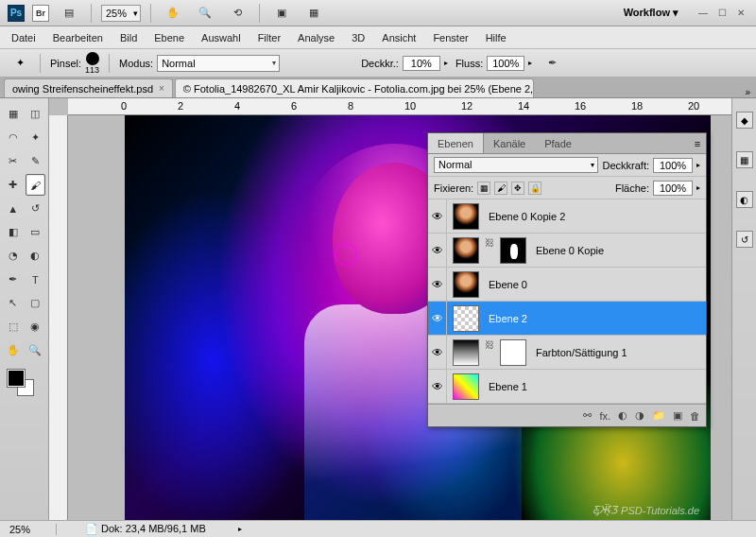 The image size is (756, 537). What do you see at coordinates (399, 38) in the screenshot?
I see `menu-ansicht: Ansicht` at bounding box center [399, 38].